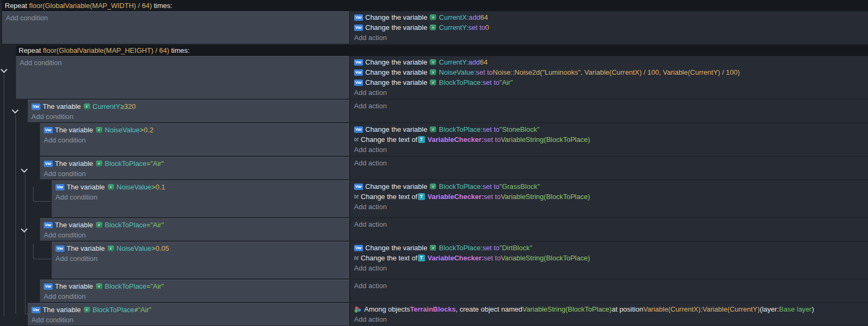  I want to click on action-row: VarChange the variable xCurrentX: add 64, so click(609, 17).